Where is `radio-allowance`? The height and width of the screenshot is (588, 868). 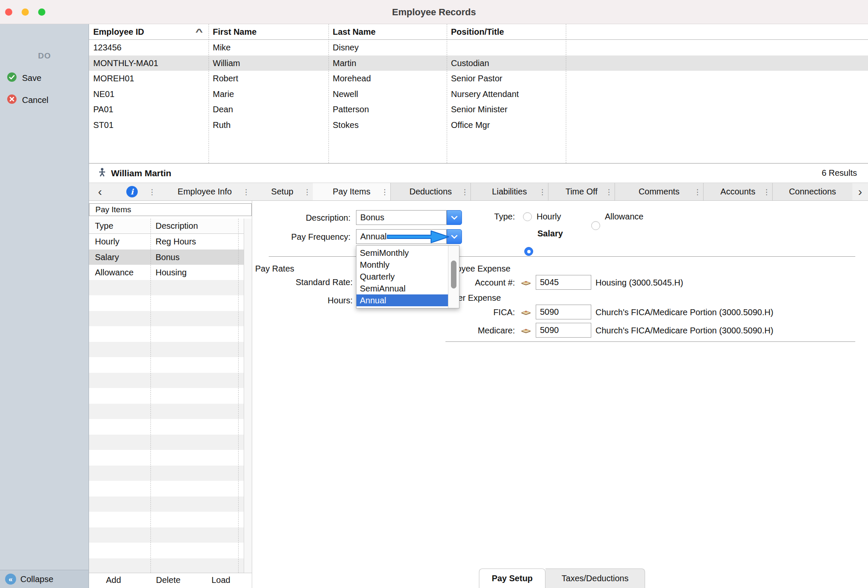 radio-allowance is located at coordinates (596, 225).